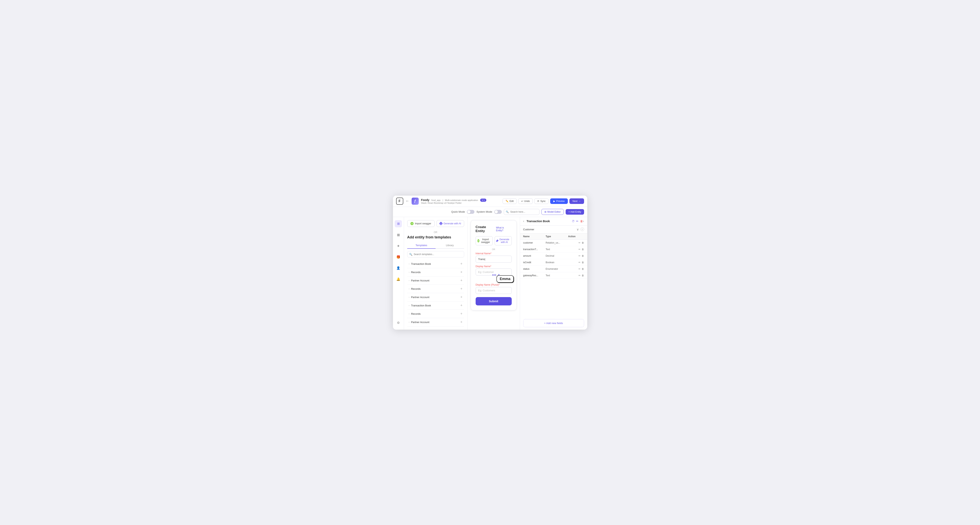 The image size is (980, 525). What do you see at coordinates (554, 323) in the screenshot?
I see `add-new-fields-button: + Add new fields` at bounding box center [554, 323].